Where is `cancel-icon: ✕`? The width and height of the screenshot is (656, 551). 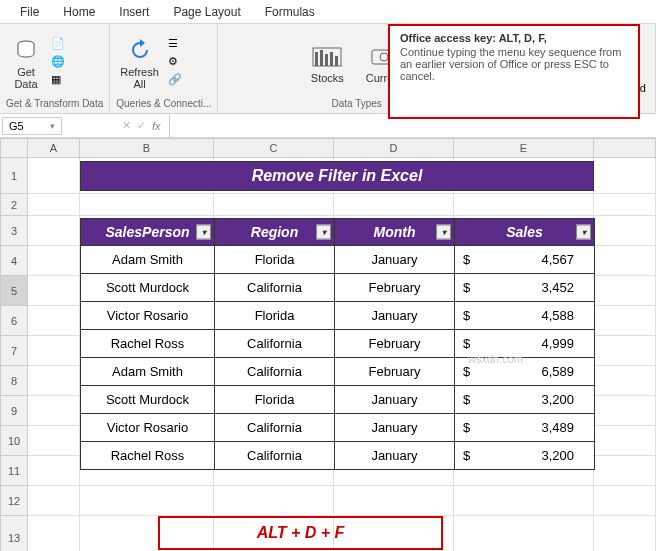
cancel-icon: ✕ is located at coordinates (126, 126).